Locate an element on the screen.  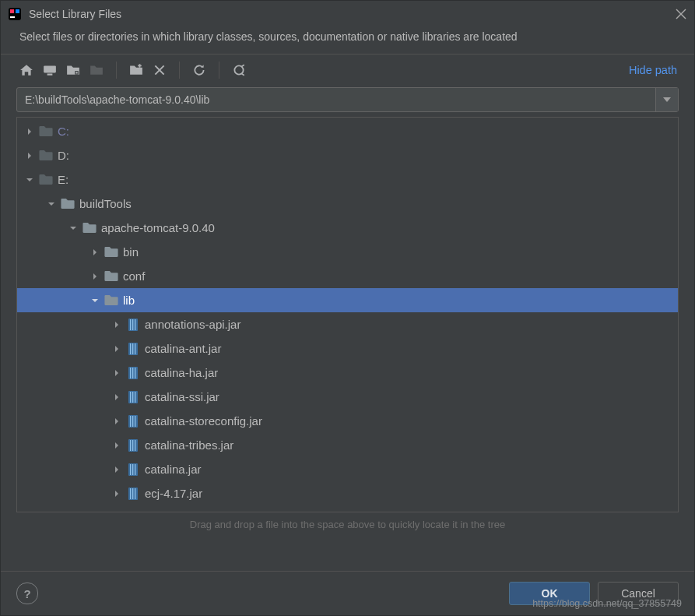
path-input is located at coordinates (336, 100).